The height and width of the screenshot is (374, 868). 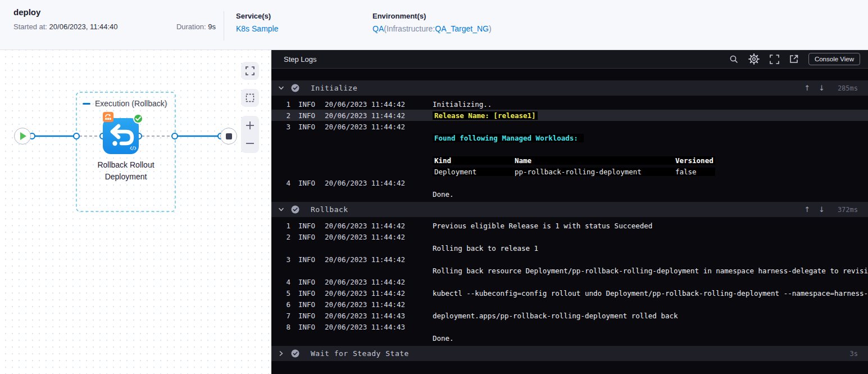 What do you see at coordinates (570, 327) in the screenshot?
I see `log-line: 8INFO20/06/2023 11:44:43` at bounding box center [570, 327].